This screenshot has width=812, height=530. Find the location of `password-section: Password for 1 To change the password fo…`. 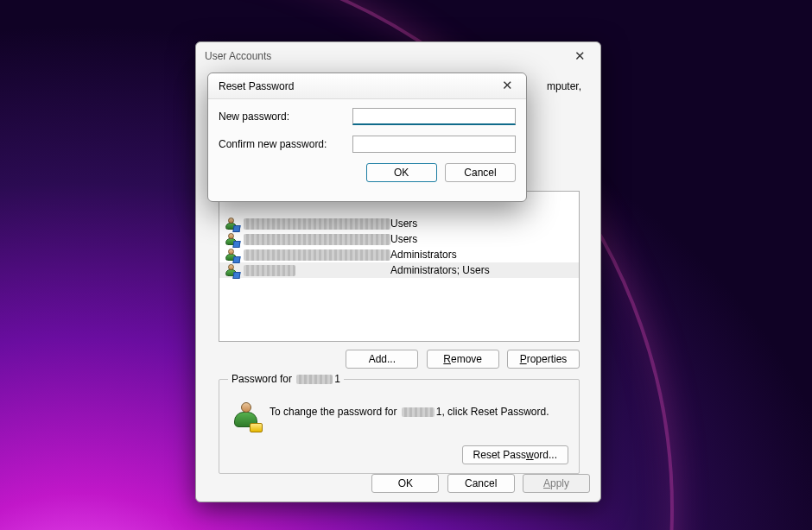

password-section: Password for 1 To change the password fo… is located at coordinates (399, 426).